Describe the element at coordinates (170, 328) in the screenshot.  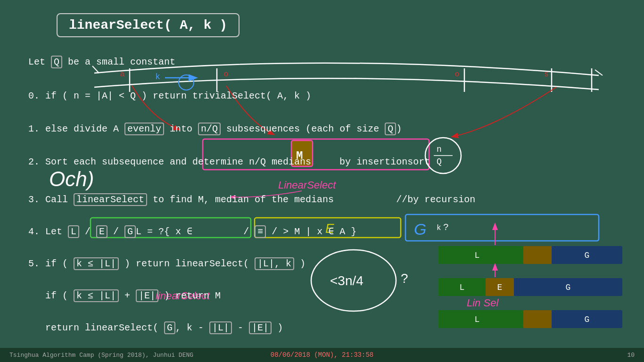
I see `g-box-7: G` at that location.